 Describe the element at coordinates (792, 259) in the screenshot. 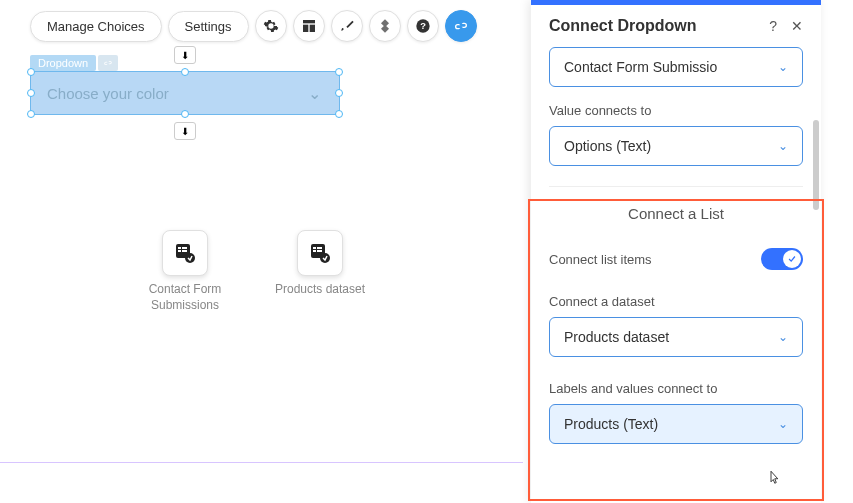

I see `check-icon` at that location.